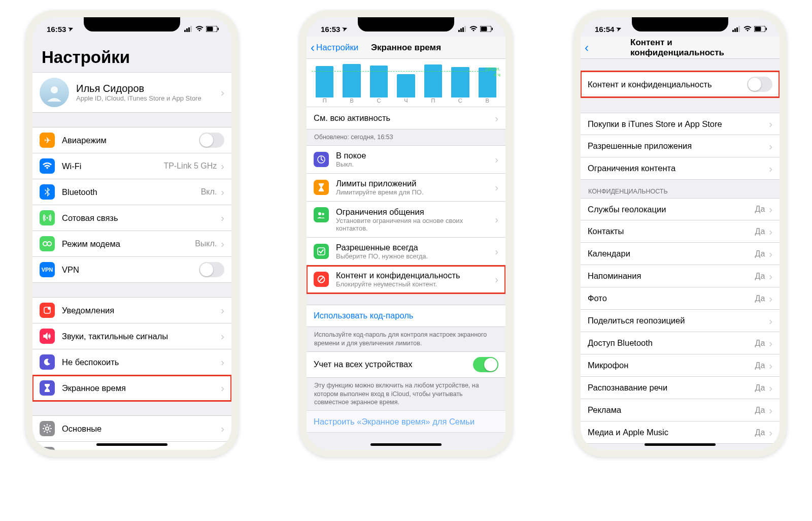  What do you see at coordinates (132, 429) in the screenshot?
I see `cell-general: Основные ›` at bounding box center [132, 429].